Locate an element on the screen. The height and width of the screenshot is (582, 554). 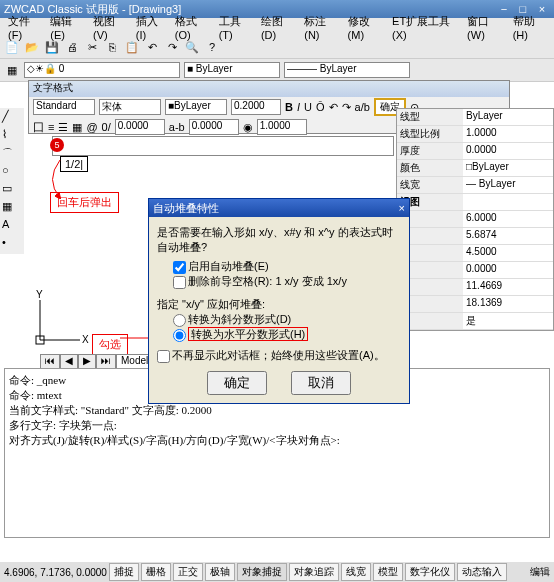
arc-icon: ⌒ is located at coordinates (10, 154).